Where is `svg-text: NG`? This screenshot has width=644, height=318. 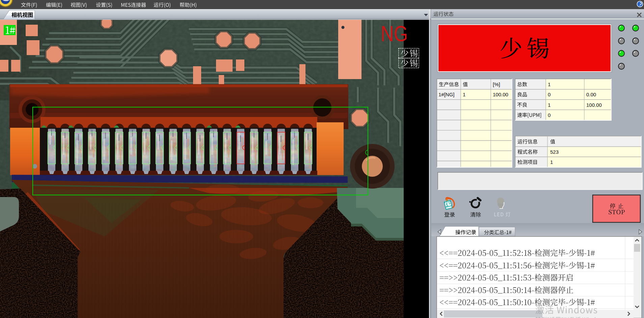
svg-text: NG is located at coordinates (394, 34).